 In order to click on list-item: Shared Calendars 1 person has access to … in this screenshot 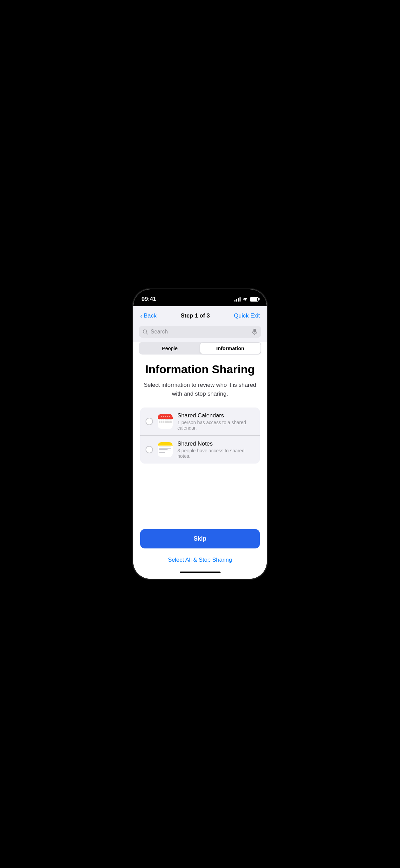, I will do `click(200, 422)`.